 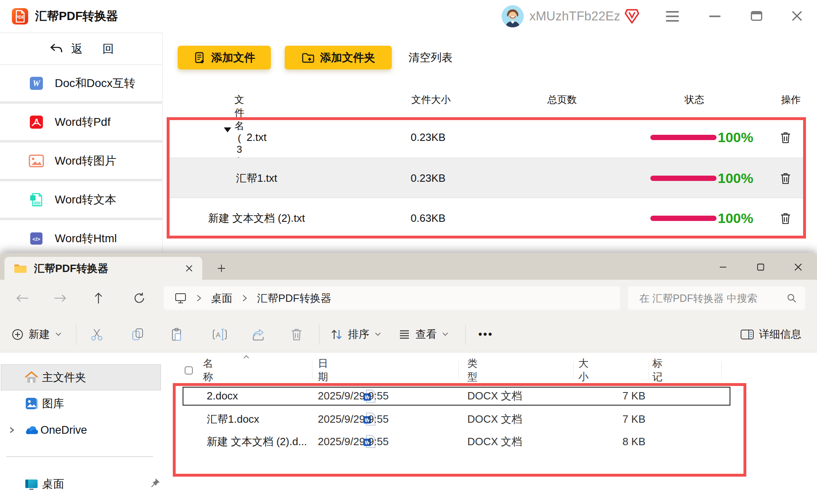 What do you see at coordinates (189, 268) in the screenshot?
I see `tab-close-icon` at bounding box center [189, 268].